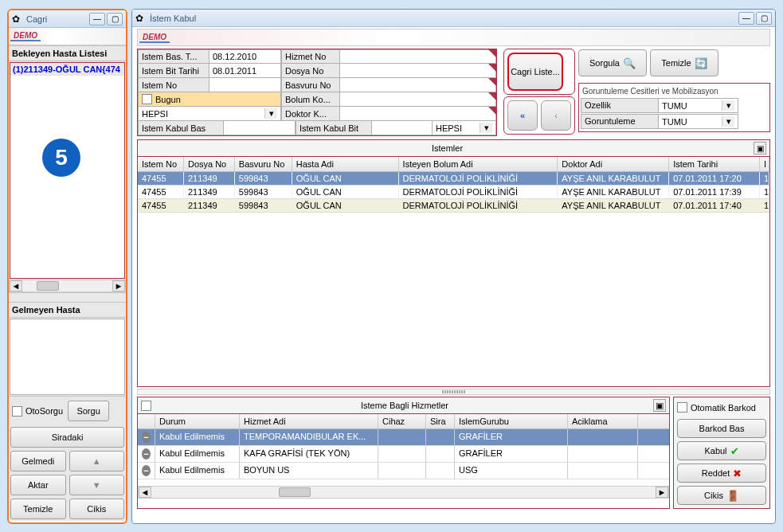  Describe the element at coordinates (209, 100) in the screenshot. I see `bugun-checkbox-cell: Bugun` at that location.